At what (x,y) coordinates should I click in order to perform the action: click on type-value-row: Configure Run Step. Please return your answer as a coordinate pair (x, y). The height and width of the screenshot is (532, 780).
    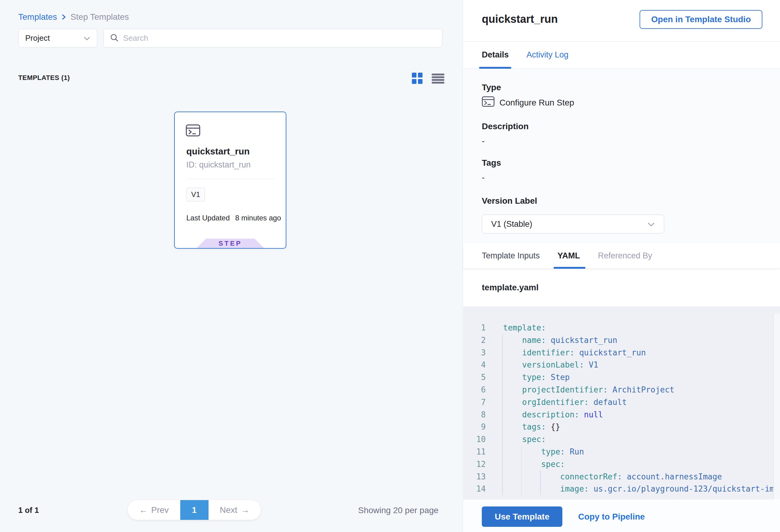
    Looking at the image, I should click on (528, 103).